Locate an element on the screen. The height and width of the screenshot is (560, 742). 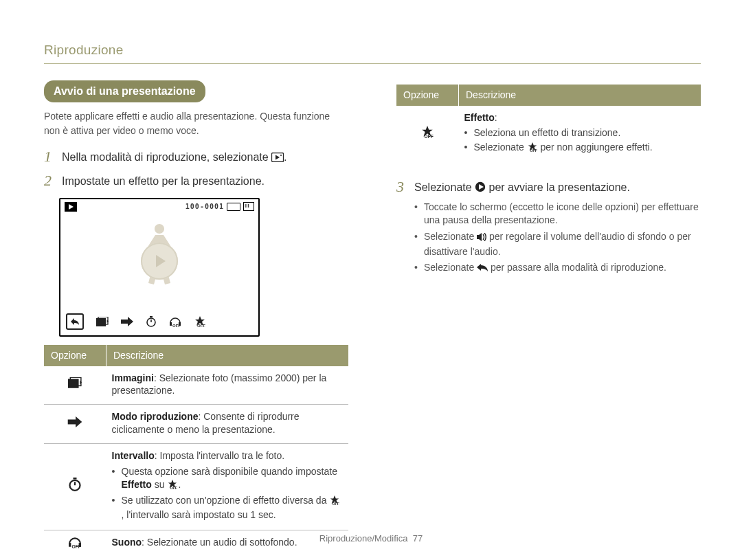
slideshow-box-icon is located at coordinates (278, 159).